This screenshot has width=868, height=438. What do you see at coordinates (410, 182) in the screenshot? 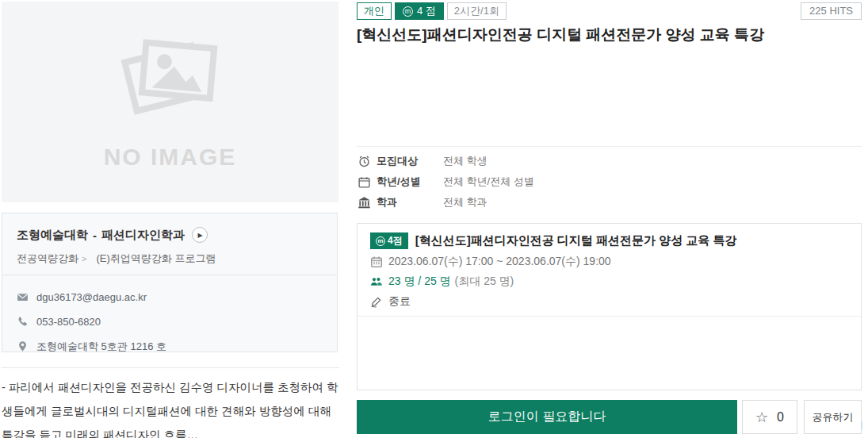
I see `info-label: 학년/성별` at bounding box center [410, 182].